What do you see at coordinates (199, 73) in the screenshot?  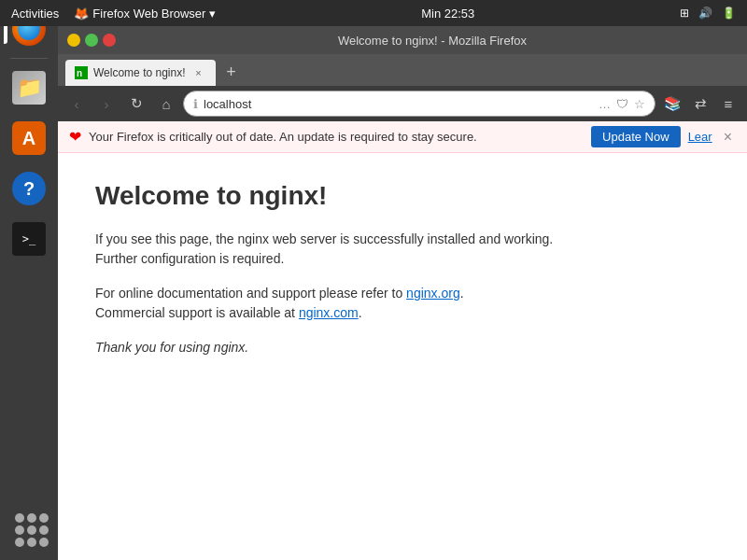 I see `tab-close-button: ×` at bounding box center [199, 73].